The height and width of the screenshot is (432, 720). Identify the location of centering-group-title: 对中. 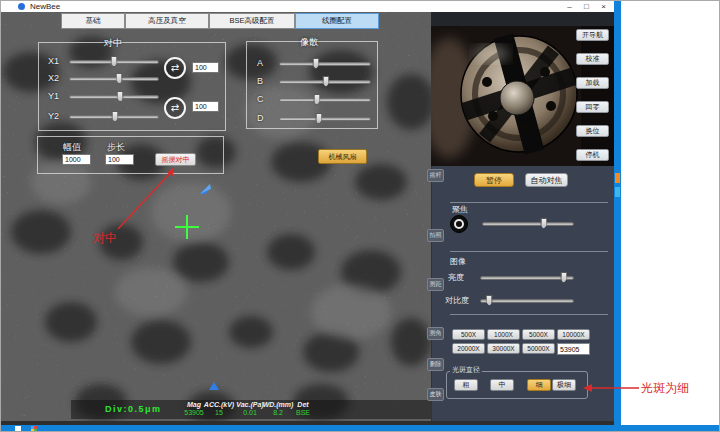
(113, 44).